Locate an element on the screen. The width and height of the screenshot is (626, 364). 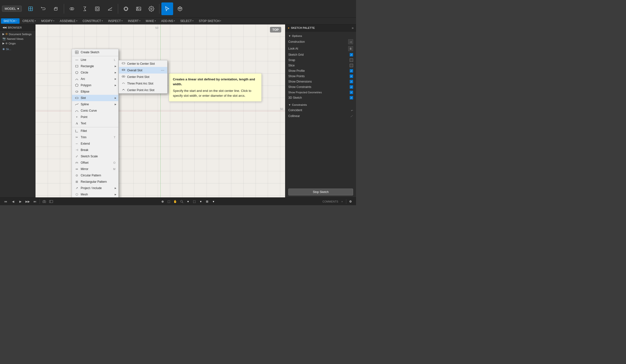
playback-play: ▶ is located at coordinates (20, 201).